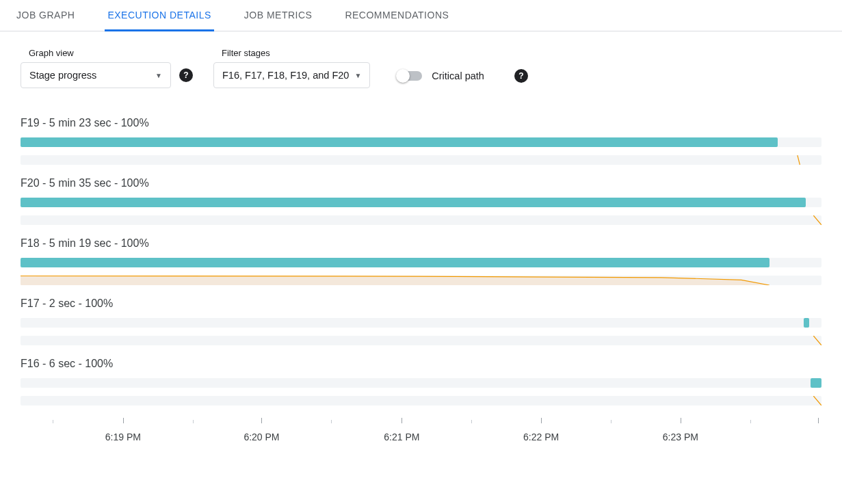  Describe the element at coordinates (291, 53) in the screenshot. I see `filter-stages-label: Filter stages` at that location.